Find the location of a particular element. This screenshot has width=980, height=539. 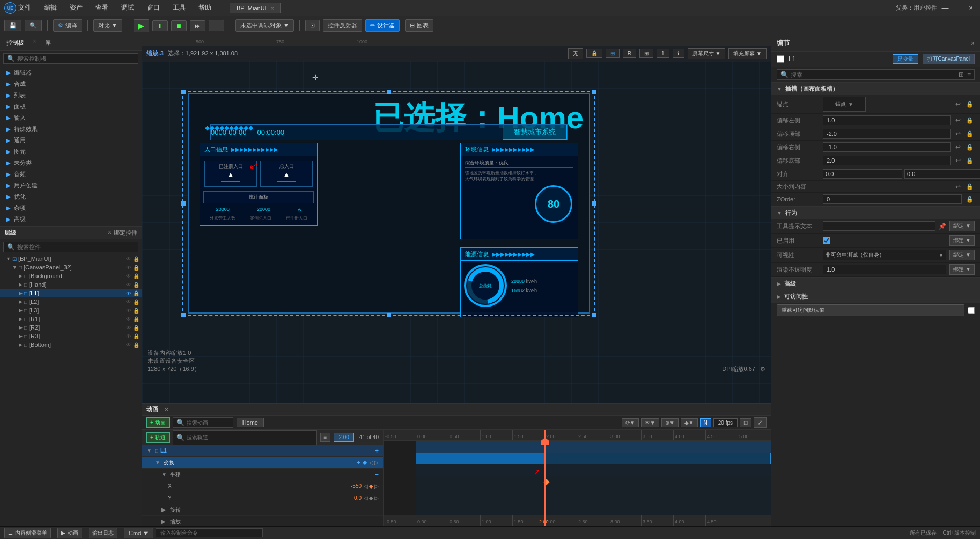

advanced-section-header: ▶ 高级 is located at coordinates (875, 283).